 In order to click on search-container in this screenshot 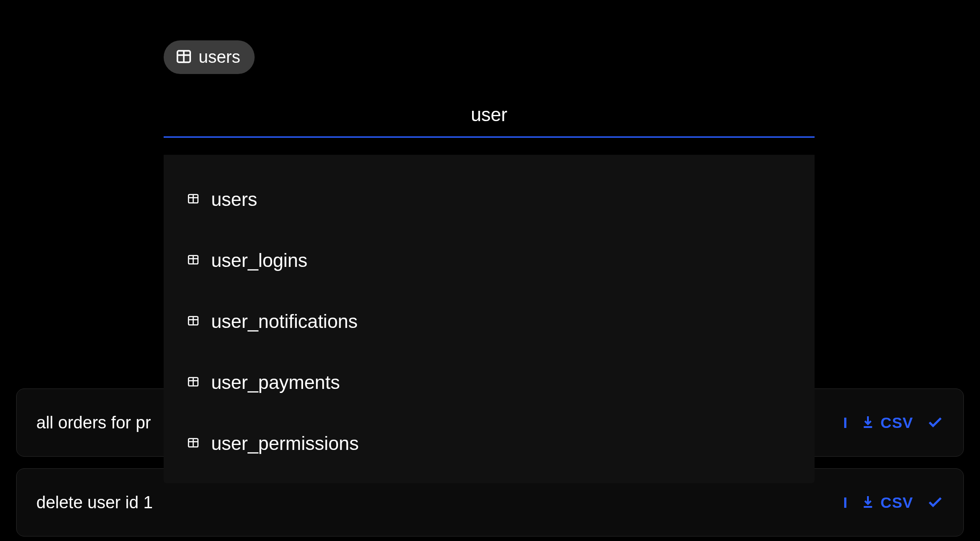, I will do `click(489, 121)`.